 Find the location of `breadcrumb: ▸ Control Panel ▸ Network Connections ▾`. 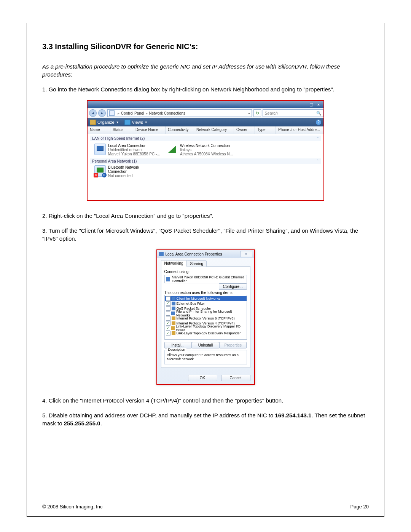

breadcrumb: ▸ Control Panel ▸ Network Connections ▾ is located at coordinates (180, 113).